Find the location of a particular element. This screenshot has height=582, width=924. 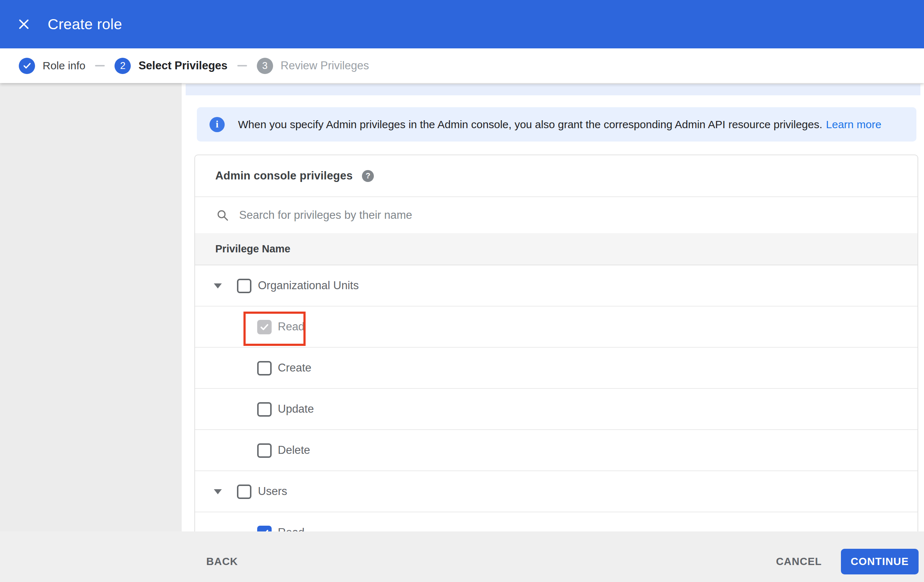

card-title: Admin console privileges is located at coordinates (284, 176).